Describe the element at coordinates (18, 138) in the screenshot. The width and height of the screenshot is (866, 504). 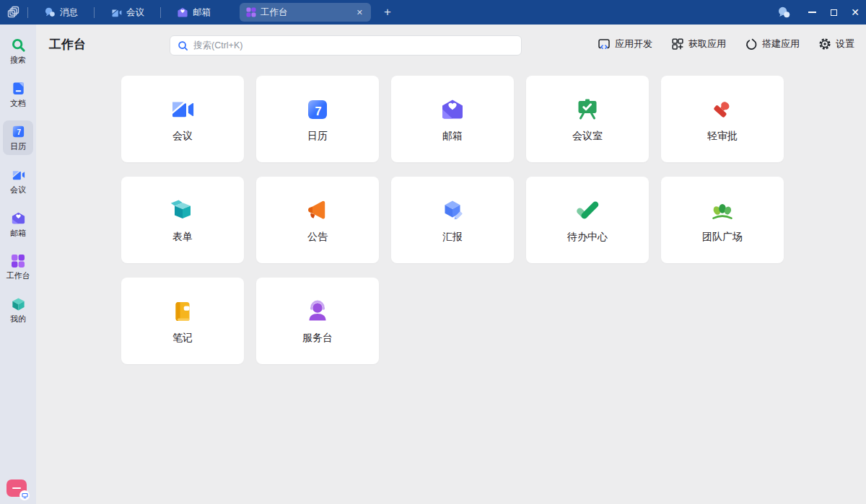
I see `sidebar-item-calendar: 7 日历` at that location.